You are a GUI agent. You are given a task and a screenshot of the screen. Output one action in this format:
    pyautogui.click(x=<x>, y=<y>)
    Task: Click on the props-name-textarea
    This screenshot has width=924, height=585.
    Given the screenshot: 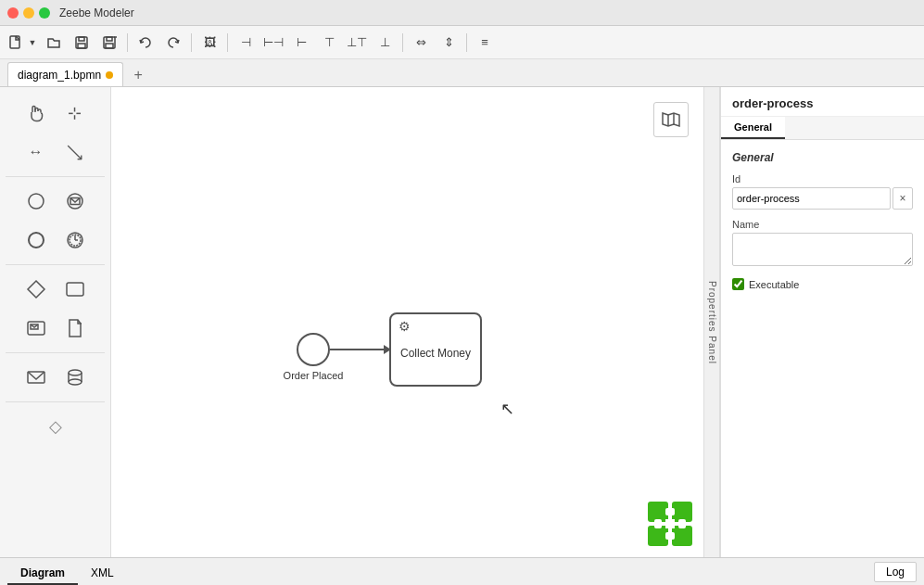 What is the action you would take?
    pyautogui.click(x=823, y=249)
    